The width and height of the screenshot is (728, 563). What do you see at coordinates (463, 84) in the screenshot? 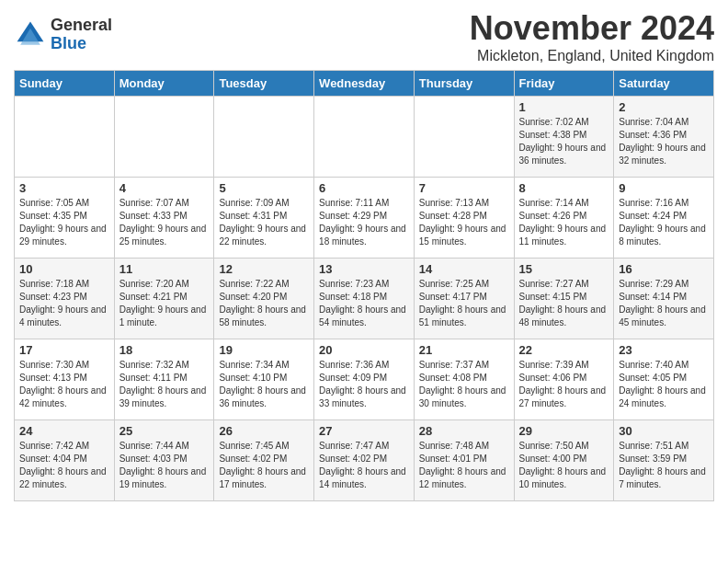
I see `header-thursday: Thursday` at bounding box center [463, 84].